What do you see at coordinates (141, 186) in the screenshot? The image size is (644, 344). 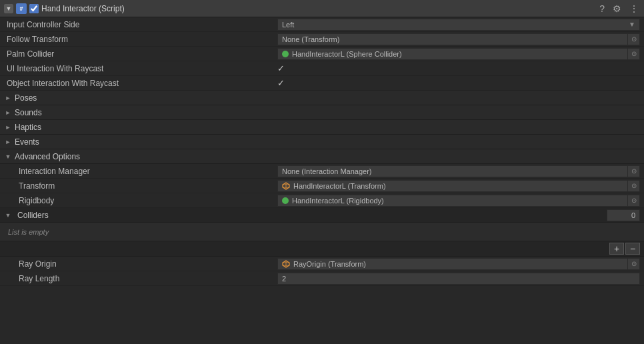 I see `transform-label: Transform` at bounding box center [141, 186].